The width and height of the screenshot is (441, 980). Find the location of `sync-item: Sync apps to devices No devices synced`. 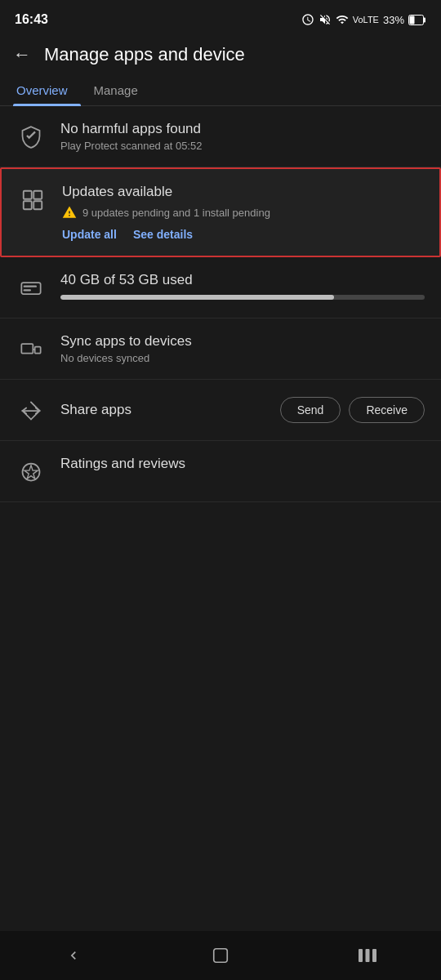

sync-item: Sync apps to devices No devices synced is located at coordinates (220, 350).